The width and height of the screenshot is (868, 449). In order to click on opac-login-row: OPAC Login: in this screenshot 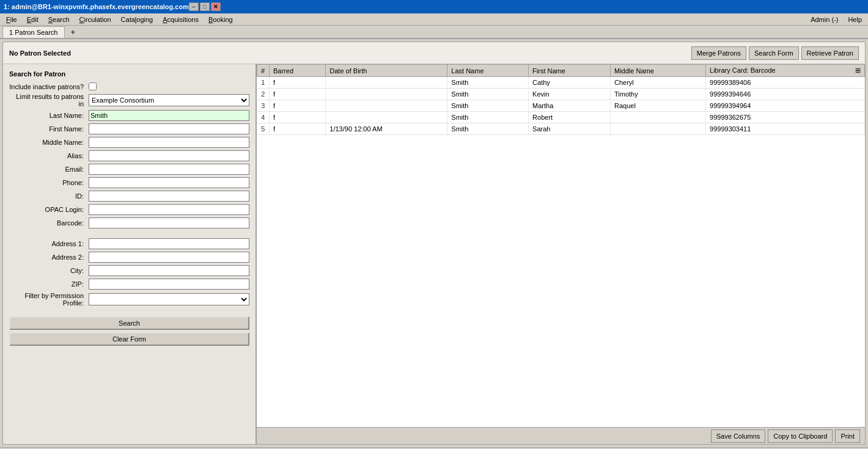, I will do `click(130, 210)`.